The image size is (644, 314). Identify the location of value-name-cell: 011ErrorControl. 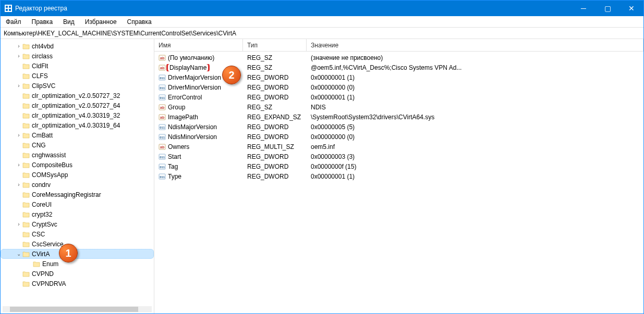
(199, 97).